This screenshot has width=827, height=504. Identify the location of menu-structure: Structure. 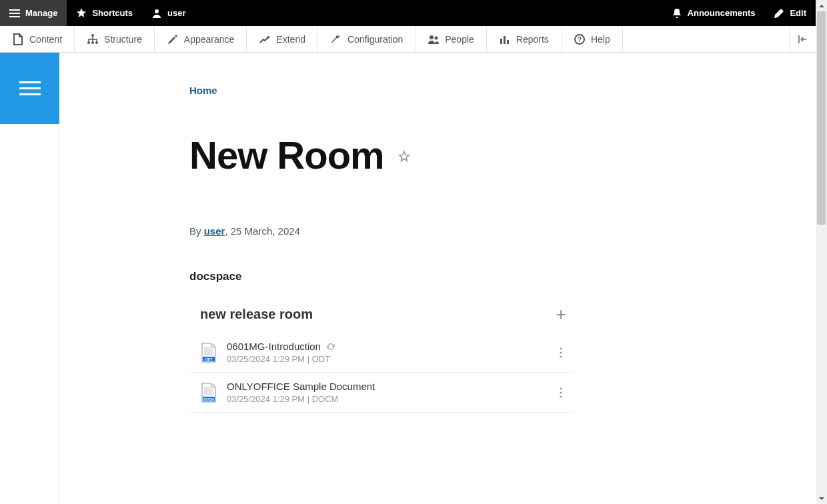
(115, 39).